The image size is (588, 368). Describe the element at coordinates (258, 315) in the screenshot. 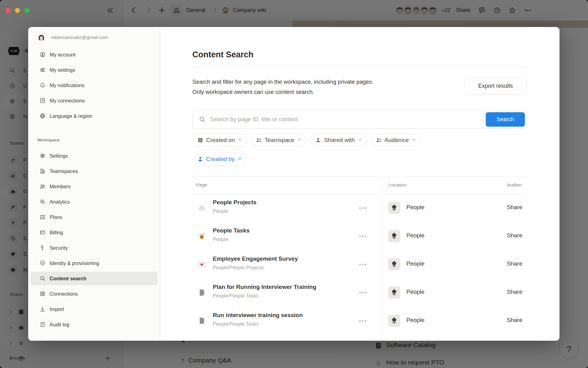

I see `page-title-cell: Run interviewer training session` at that location.